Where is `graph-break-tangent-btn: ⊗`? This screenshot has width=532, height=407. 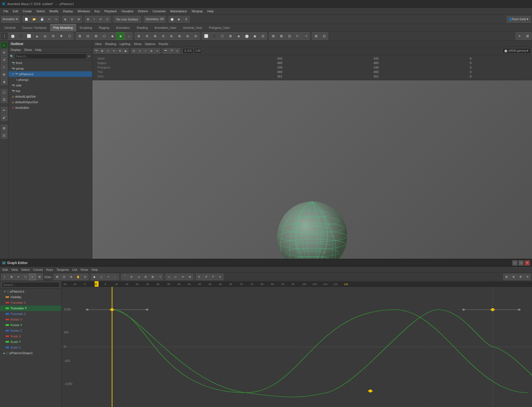 graph-break-tangent-btn: ⊗ is located at coordinates (190, 277).